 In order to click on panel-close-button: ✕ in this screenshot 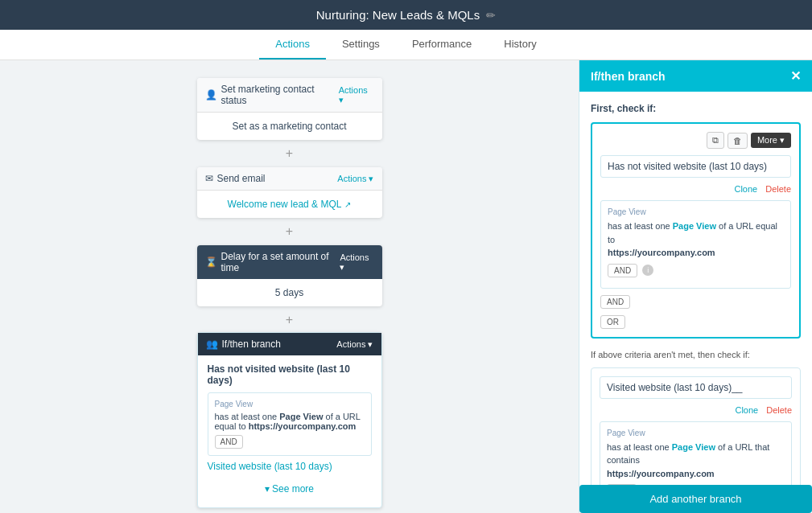, I will do `click(795, 76)`.